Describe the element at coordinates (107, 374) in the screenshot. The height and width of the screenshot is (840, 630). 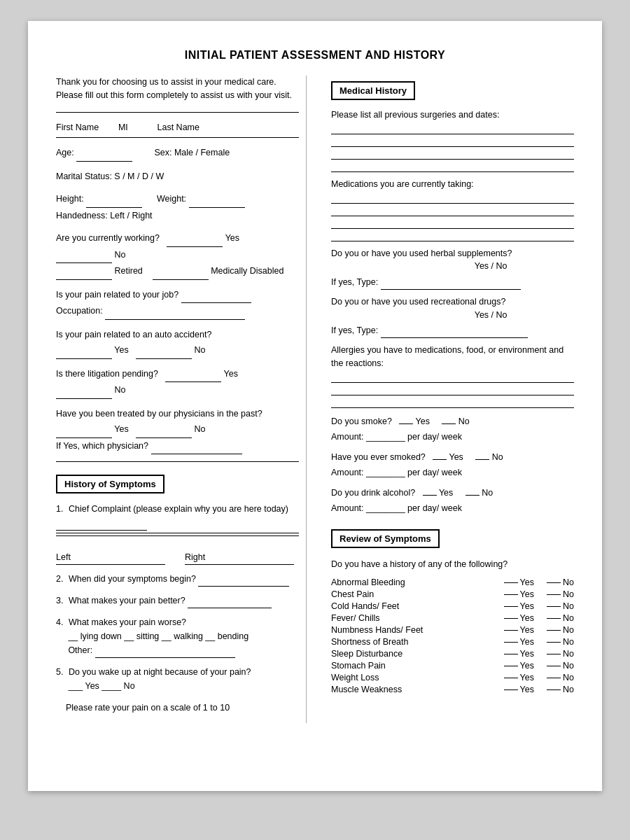
I see `litigation-label: Is there litigation pending?` at that location.